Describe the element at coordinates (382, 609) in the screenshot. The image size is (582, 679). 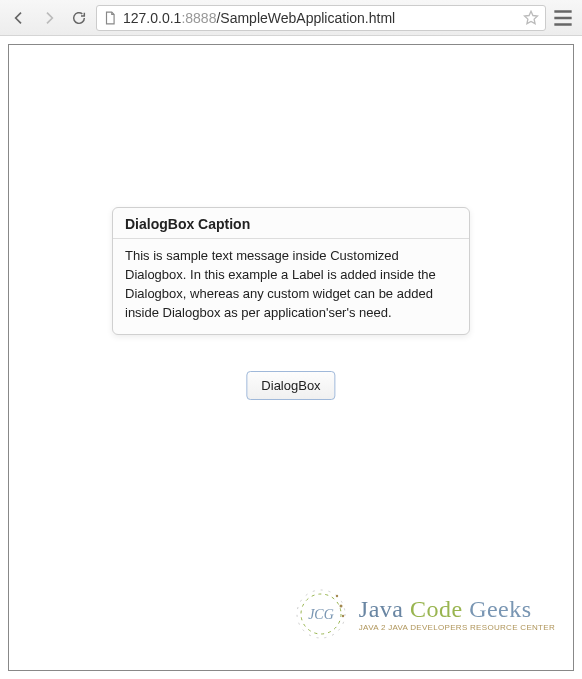
I see `logo-word-java: Java` at that location.